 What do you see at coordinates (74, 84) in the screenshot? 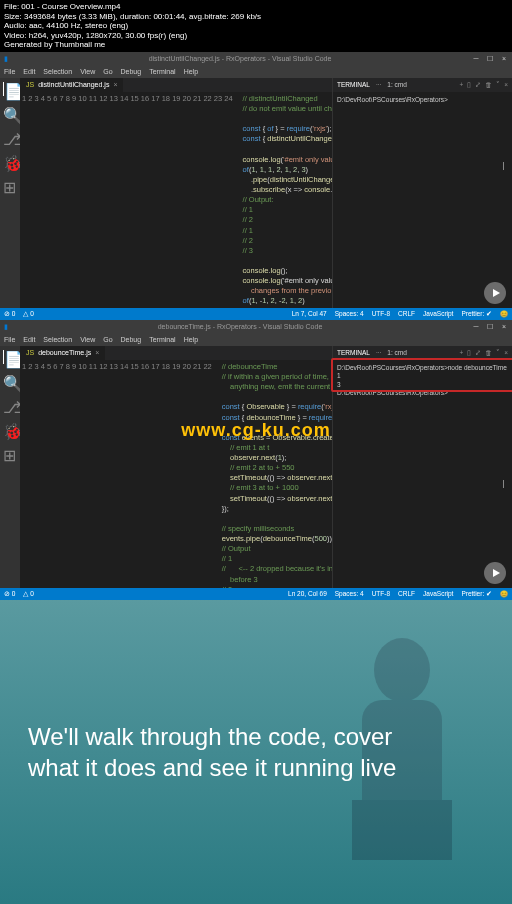
I see `tab-label: distinctUntilChanged.js` at bounding box center [74, 84].